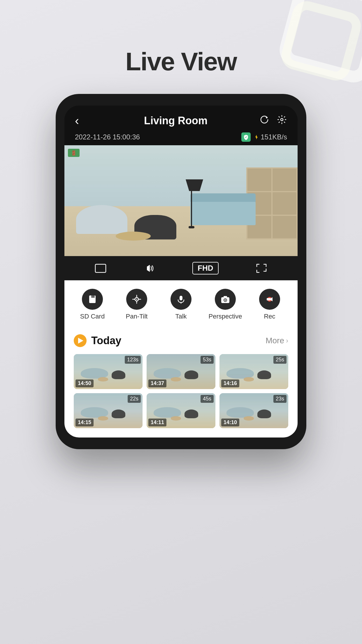 The image size is (362, 644). Describe the element at coordinates (157, 383) in the screenshot. I see `thumb-time: 14:37` at that location.